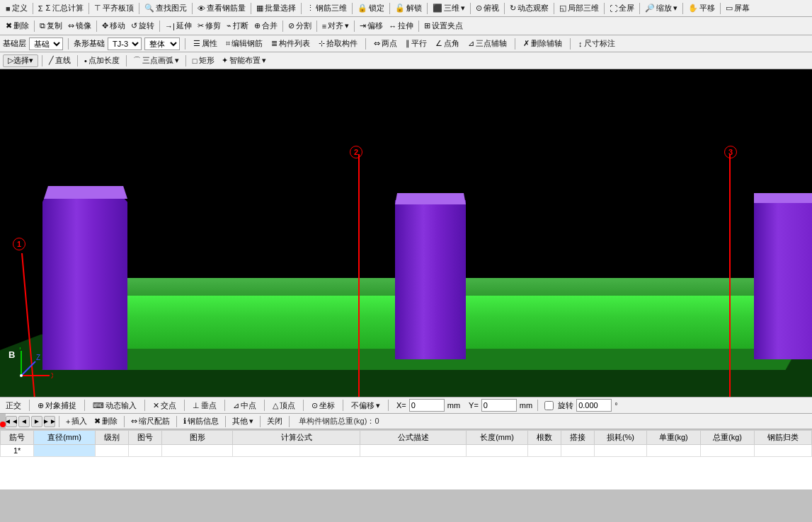 The image size is (812, 522). What do you see at coordinates (371, 25) in the screenshot?
I see `tb-offset: ⇥ 偏移` at bounding box center [371, 25].